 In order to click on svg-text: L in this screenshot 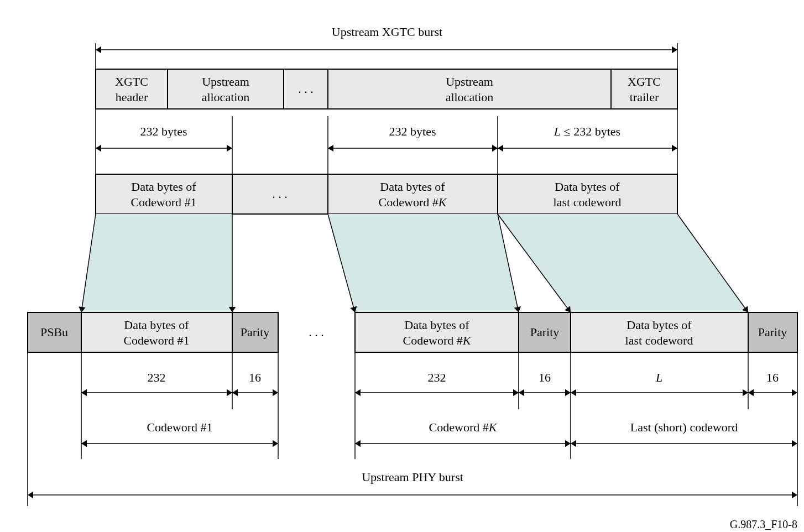, I will do `click(659, 377)`.